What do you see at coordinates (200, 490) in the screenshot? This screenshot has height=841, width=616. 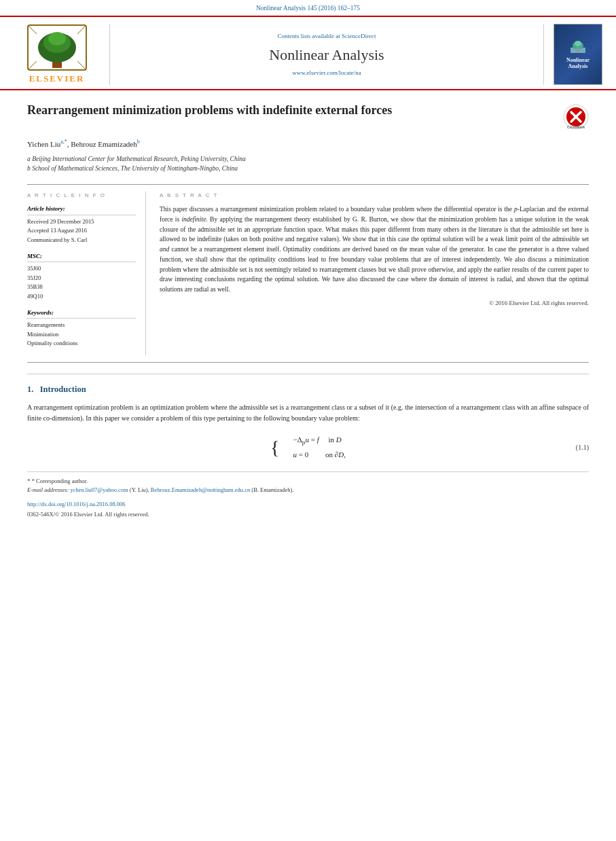 I see `email-behrouz: Behrouz.Emamizadeh@nottingham.edu.cn` at bounding box center [200, 490].